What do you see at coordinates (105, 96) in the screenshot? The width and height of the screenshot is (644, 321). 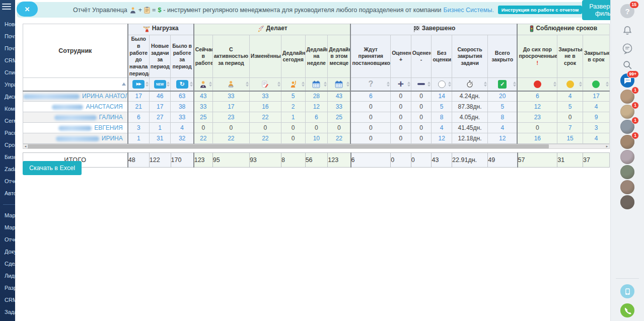 I see `employee-name-link: ИРИНА АНАТОЛЬЕВНА` at bounding box center [105, 96].